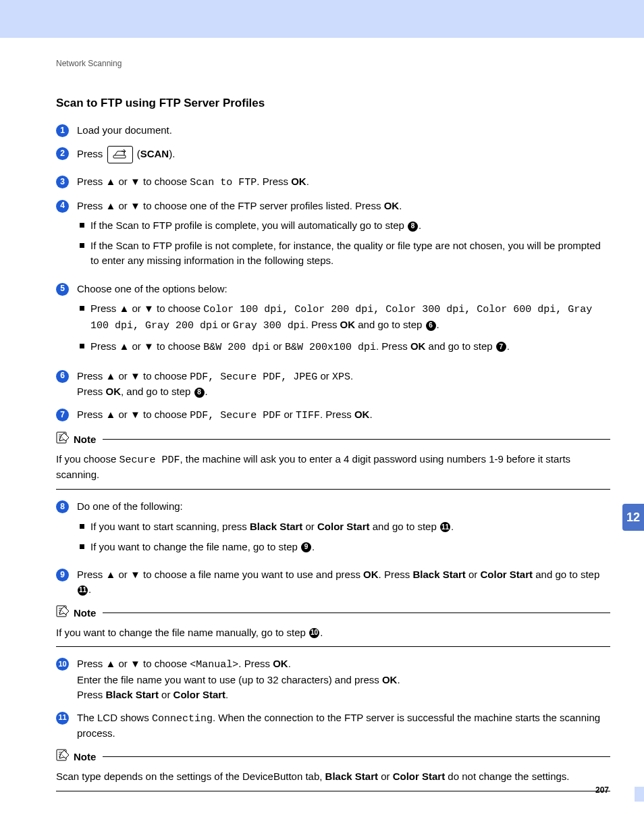  Describe the element at coordinates (333, 636) in the screenshot. I see `note-body: If you want to change the file name manu…` at that location.